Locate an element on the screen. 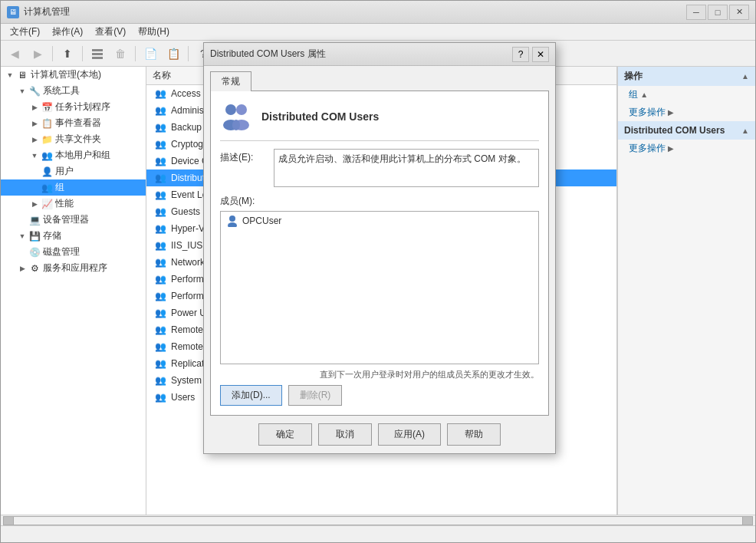 The height and width of the screenshot is (543, 756). description-value: 成员允许启动、激活和使用此计算机上的分布式 COM 对象。 is located at coordinates (406, 168).